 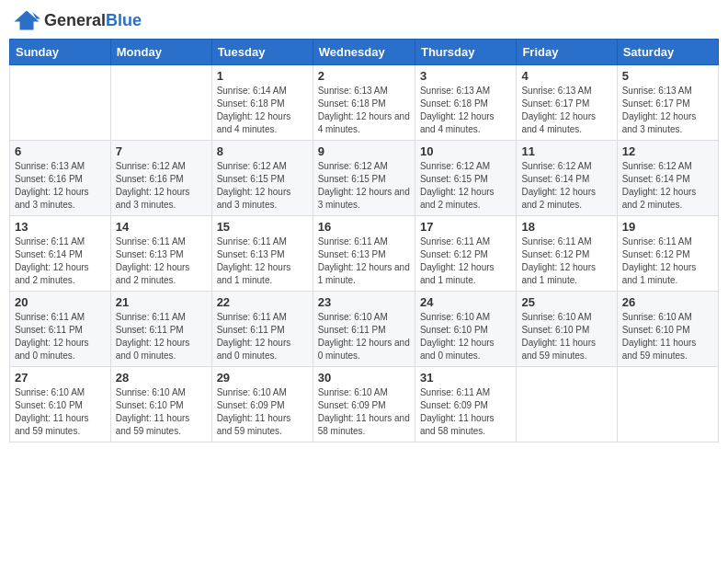 What do you see at coordinates (364, 226) in the screenshot?
I see `day-number: 16` at bounding box center [364, 226].